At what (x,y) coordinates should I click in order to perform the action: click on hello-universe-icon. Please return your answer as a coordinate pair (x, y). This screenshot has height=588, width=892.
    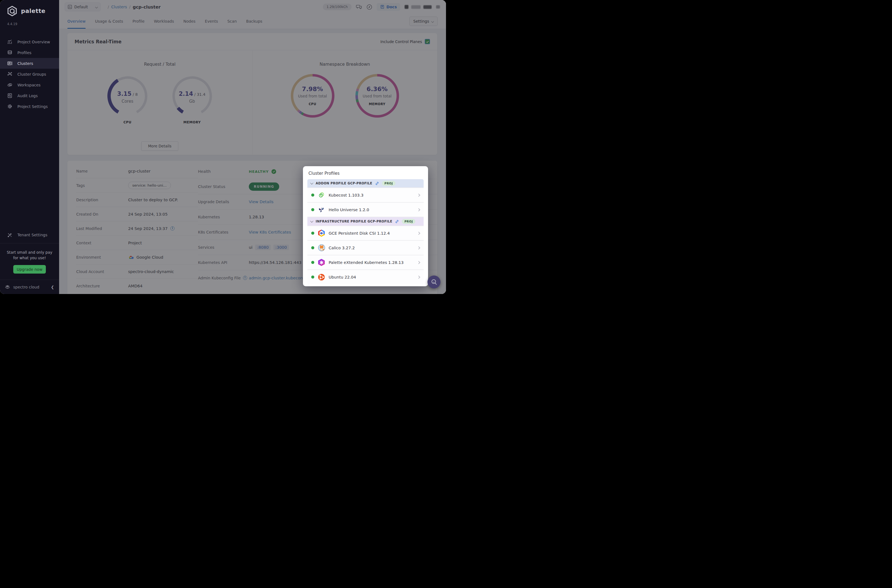
    Looking at the image, I should click on (321, 210).